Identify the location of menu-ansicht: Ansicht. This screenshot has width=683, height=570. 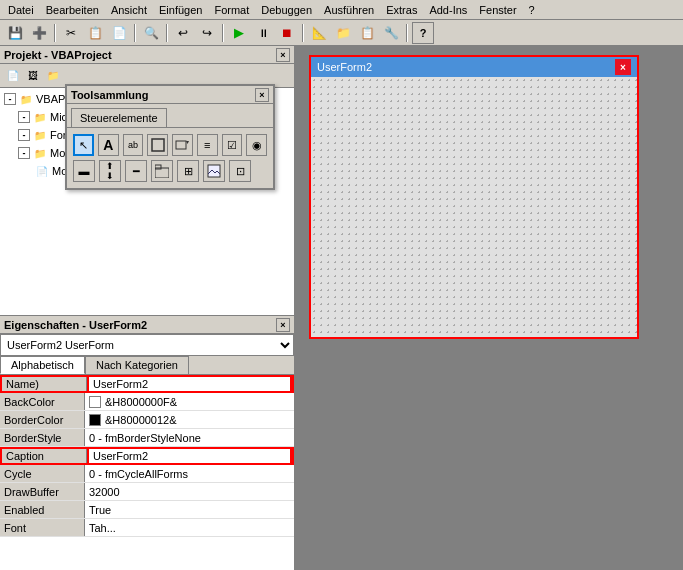
(129, 10).